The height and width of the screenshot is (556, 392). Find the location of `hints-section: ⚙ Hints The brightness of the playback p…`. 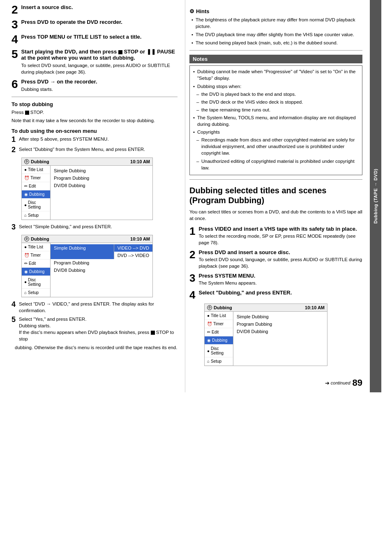

hints-section: ⚙ Hints The brightness of the playback p… is located at coordinates (276, 27).